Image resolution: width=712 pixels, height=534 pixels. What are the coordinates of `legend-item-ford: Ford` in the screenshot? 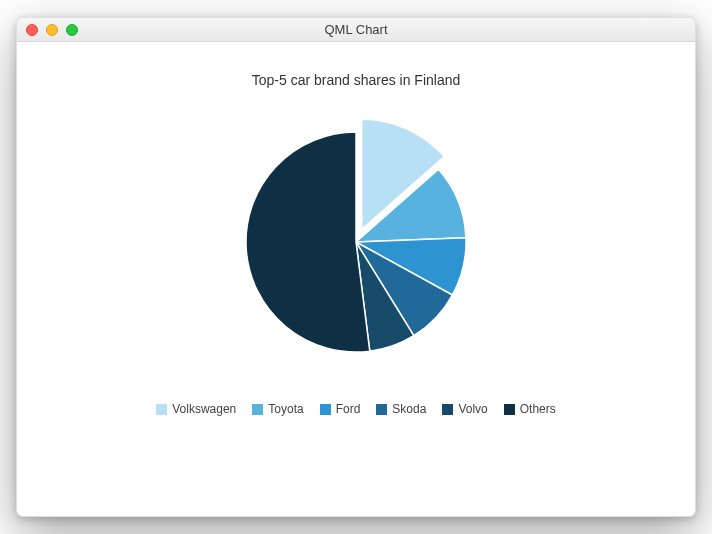 It's located at (340, 409).